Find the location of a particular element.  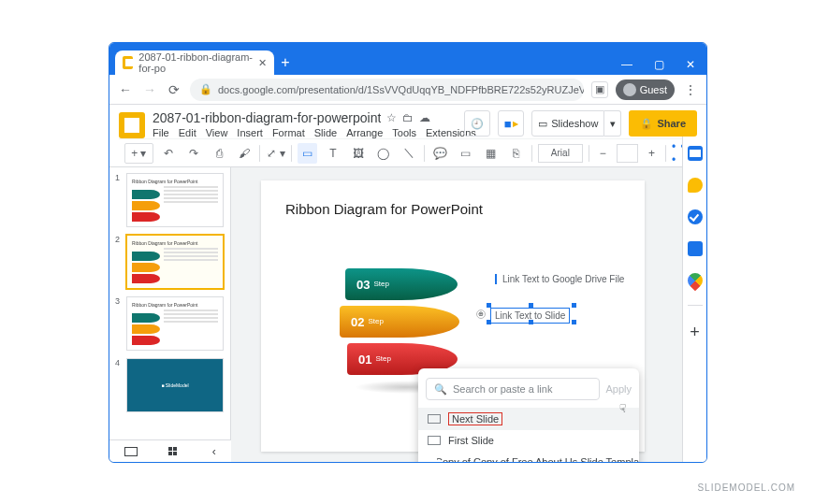

window-close-icon: ✕ is located at coordinates (690, 66).